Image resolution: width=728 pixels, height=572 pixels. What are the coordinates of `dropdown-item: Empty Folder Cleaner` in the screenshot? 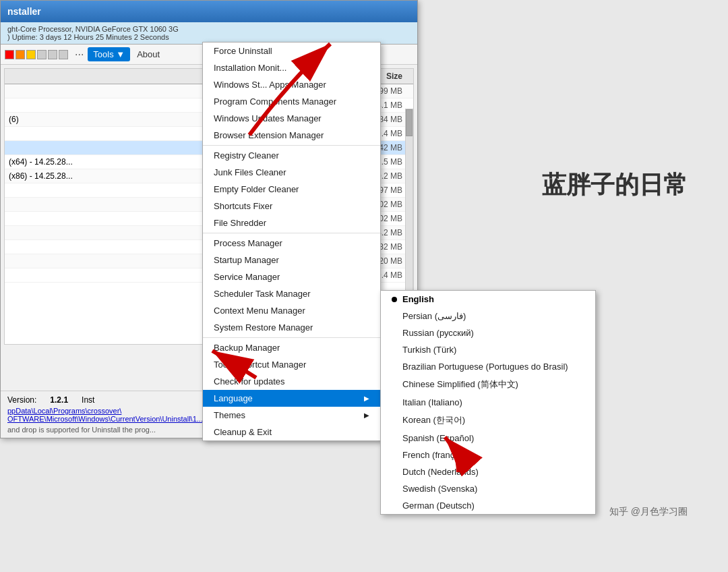 It's located at (291, 189).